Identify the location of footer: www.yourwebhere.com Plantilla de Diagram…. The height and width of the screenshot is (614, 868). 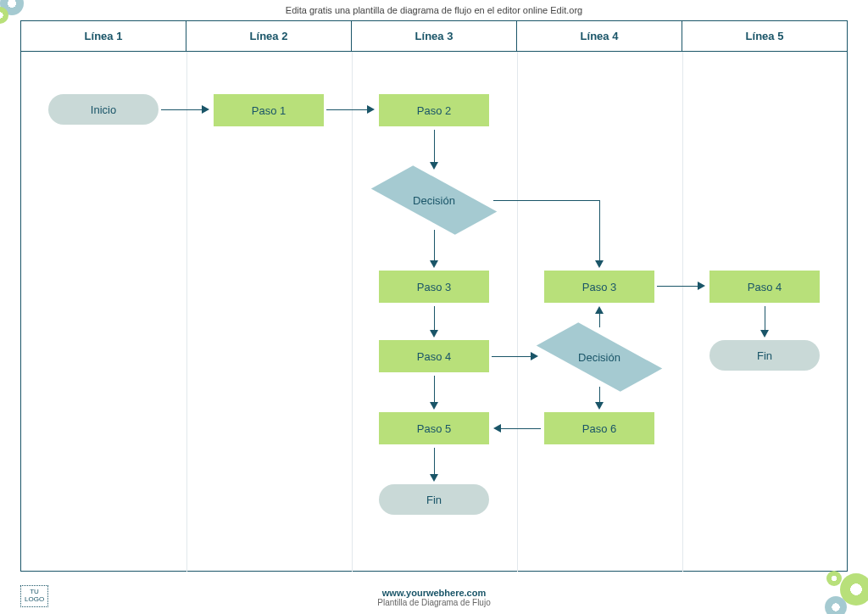
(434, 597).